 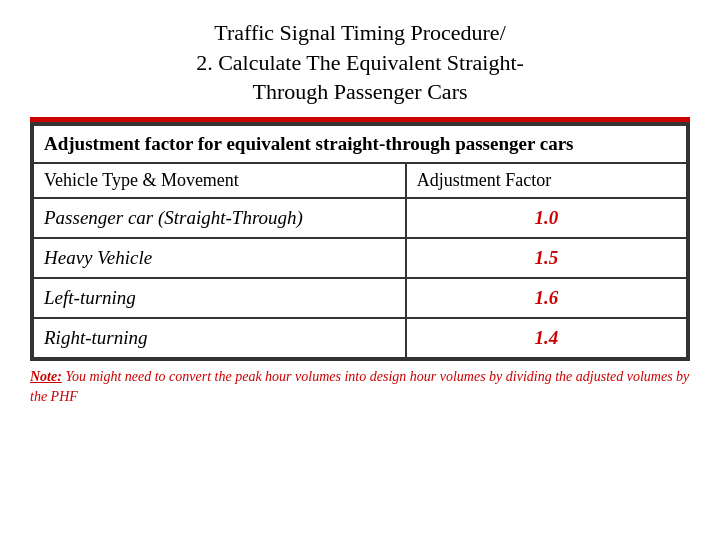 I want to click on table-header-row: Adjustment factor for equivalent straigh…, so click(x=360, y=144).